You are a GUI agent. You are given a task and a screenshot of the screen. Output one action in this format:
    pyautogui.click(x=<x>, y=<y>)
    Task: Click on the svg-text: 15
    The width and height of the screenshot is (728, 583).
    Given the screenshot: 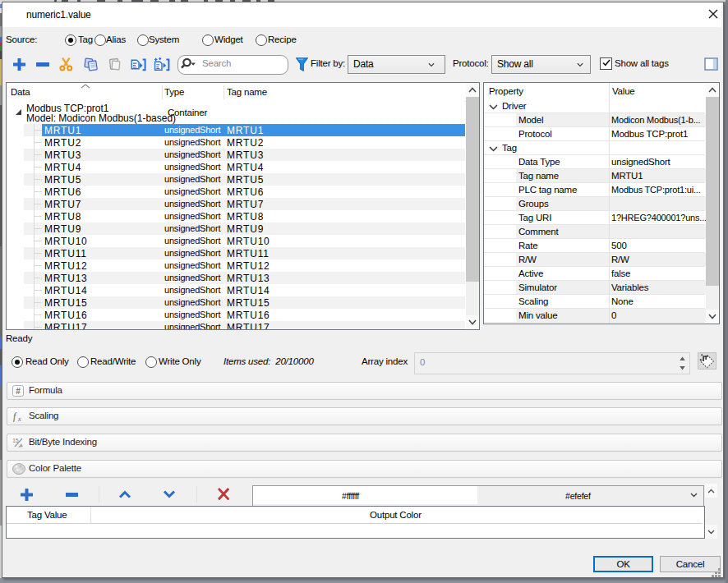 What is the action you would take?
    pyautogui.click(x=16, y=440)
    